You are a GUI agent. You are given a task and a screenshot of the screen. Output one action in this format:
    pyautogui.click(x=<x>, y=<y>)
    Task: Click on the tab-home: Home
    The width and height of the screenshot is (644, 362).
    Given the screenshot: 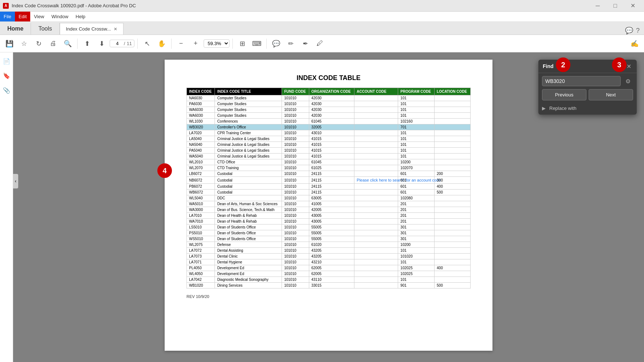 What is the action you would take?
    pyautogui.click(x=15, y=29)
    